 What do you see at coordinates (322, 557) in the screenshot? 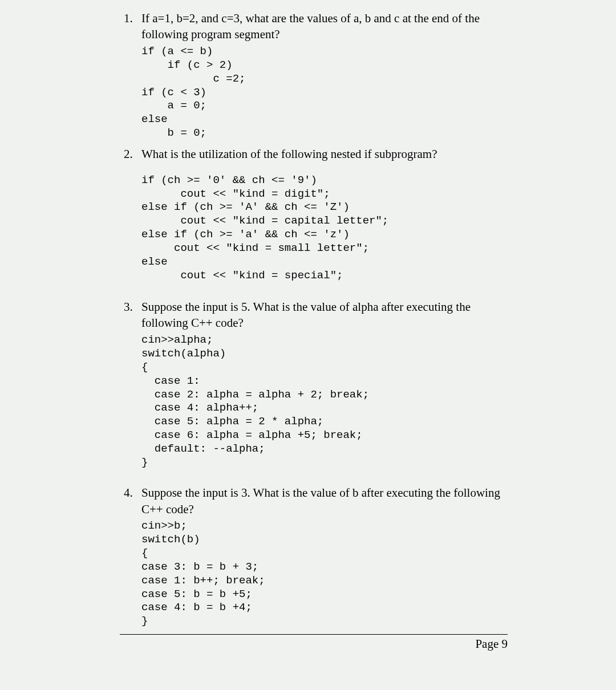
I see `question-4: Suppose the input is 3. What is the valu…` at bounding box center [322, 557].